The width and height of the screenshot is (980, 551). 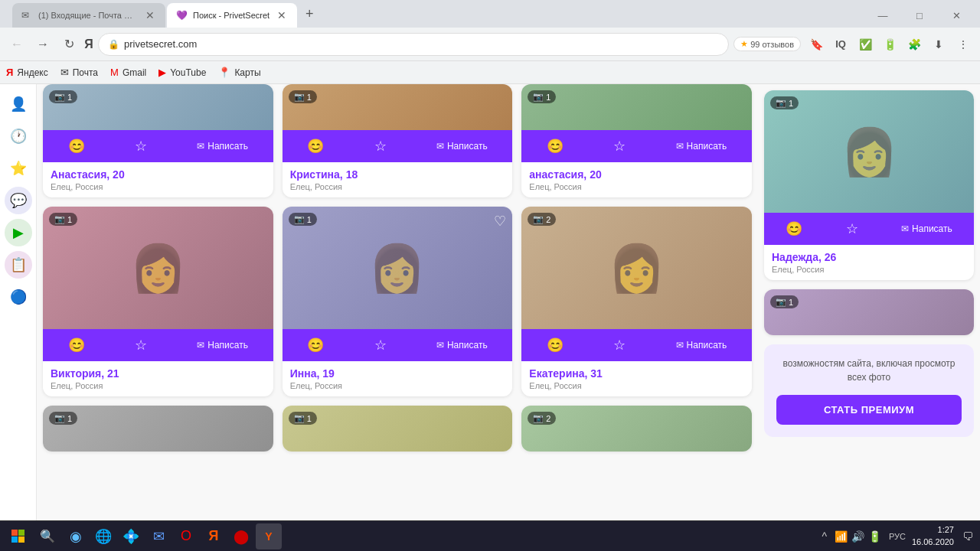 I want to click on sidebar-history-icon: 🕐, so click(x=18, y=136).